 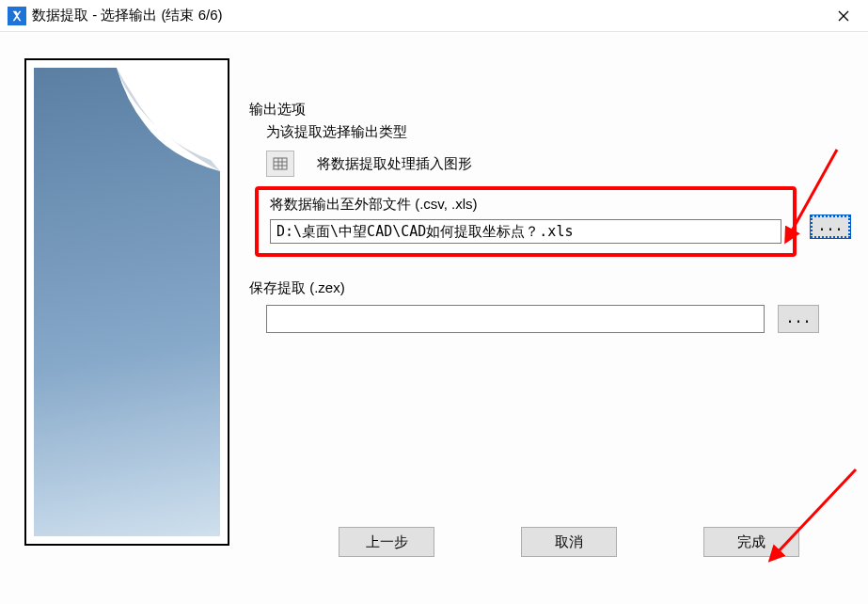 I want to click on browse-save-extract-button: ..., so click(x=798, y=319).